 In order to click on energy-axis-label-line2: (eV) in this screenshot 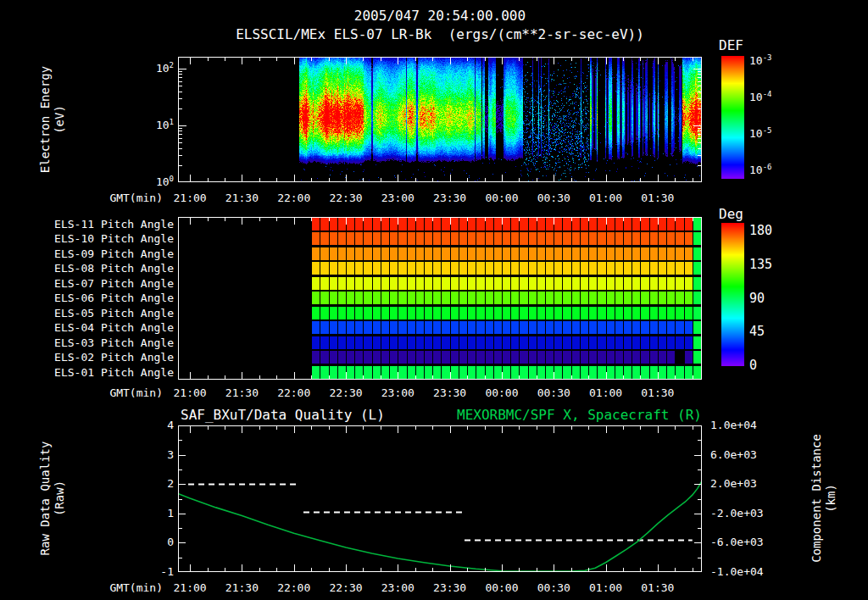, I will do `click(59, 119)`.